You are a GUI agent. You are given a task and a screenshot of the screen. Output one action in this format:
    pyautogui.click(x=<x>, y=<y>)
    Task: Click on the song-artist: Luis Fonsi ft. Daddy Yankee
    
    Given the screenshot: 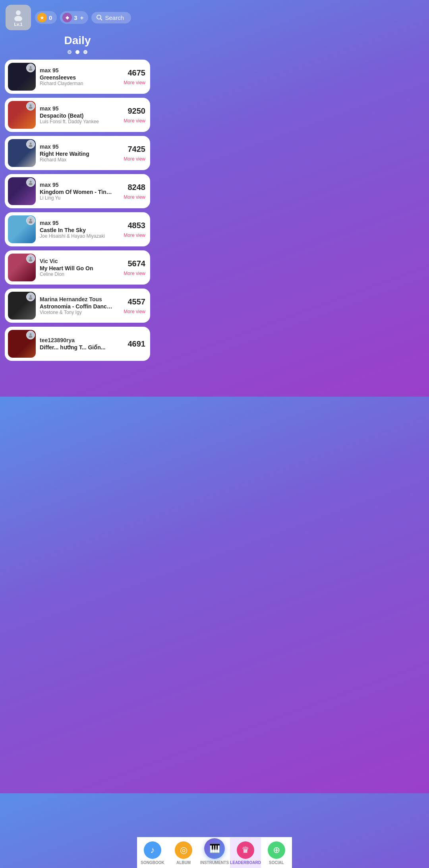 What is the action you would take?
    pyautogui.click(x=77, y=122)
    